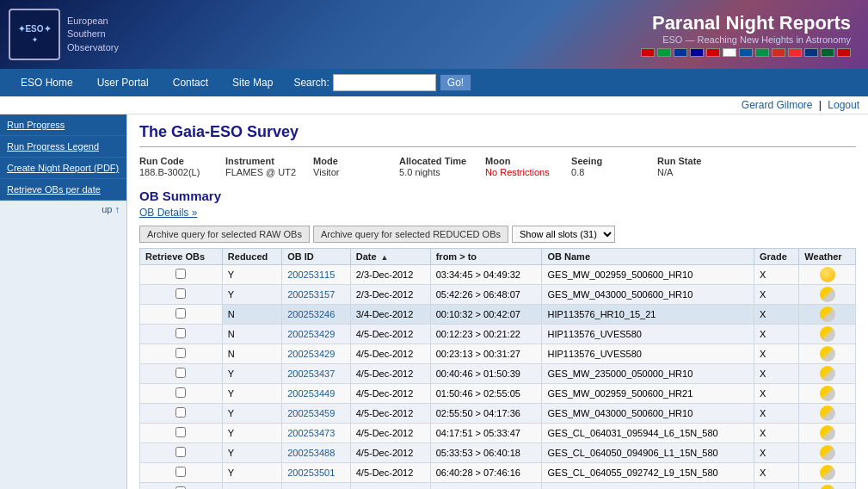 The width and height of the screenshot is (868, 489). I want to click on ob-name-cell: GES_MW_235000_050000_HR10, so click(649, 374).